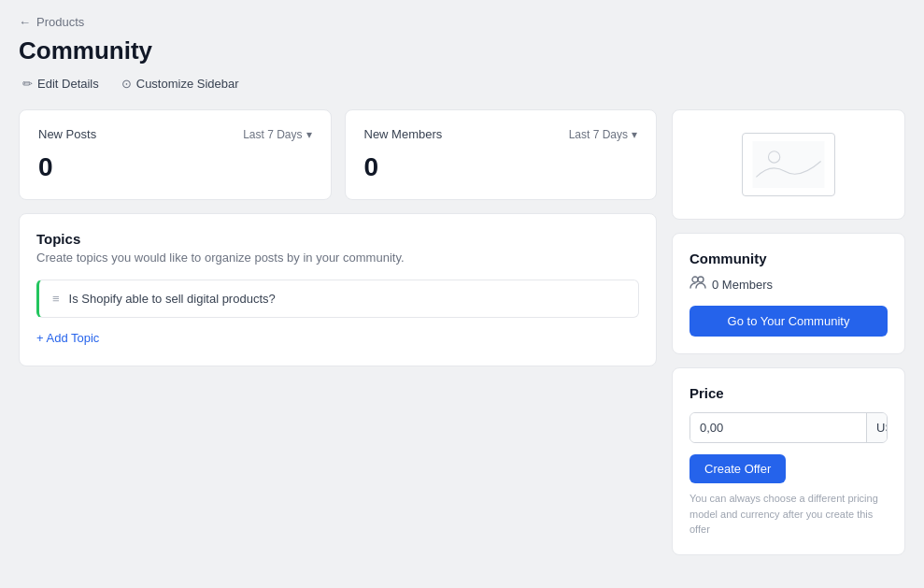 The height and width of the screenshot is (588, 924). Describe the element at coordinates (67, 338) in the screenshot. I see `add-topic-button: + Add Topic` at that location.